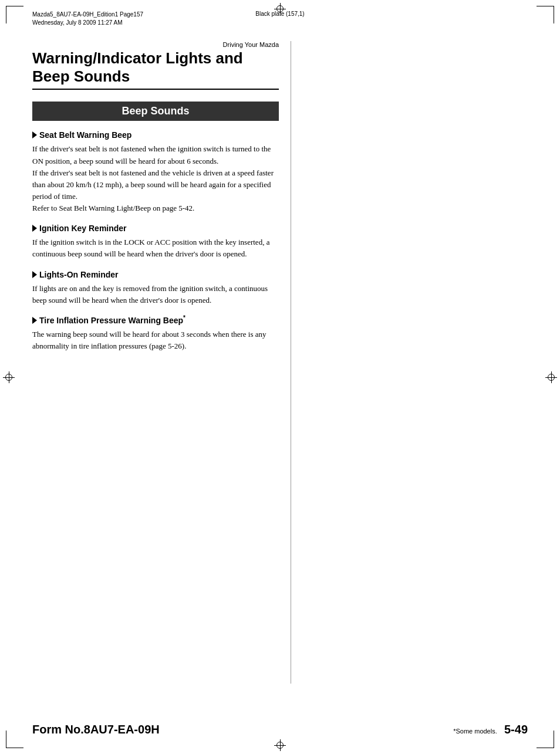 This screenshot has height=754, width=560. What do you see at coordinates (280, 745) in the screenshot?
I see `crosshair-bottom` at bounding box center [280, 745].